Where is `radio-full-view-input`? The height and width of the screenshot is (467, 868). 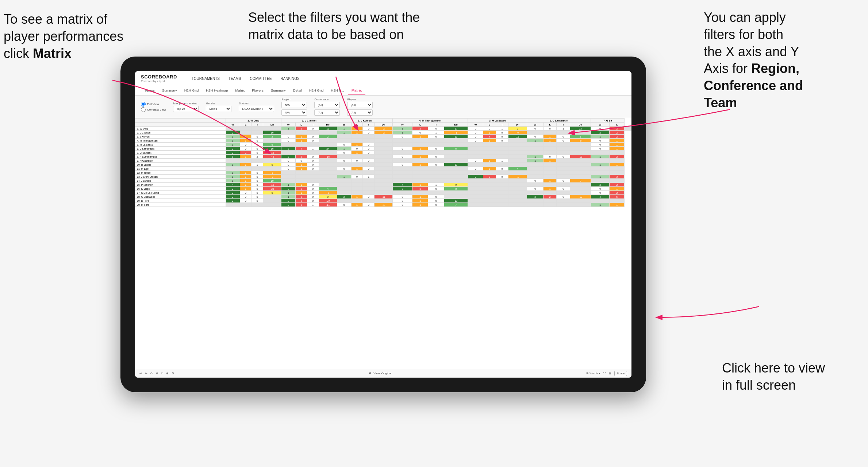
radio-full-view-input is located at coordinates (143, 104).